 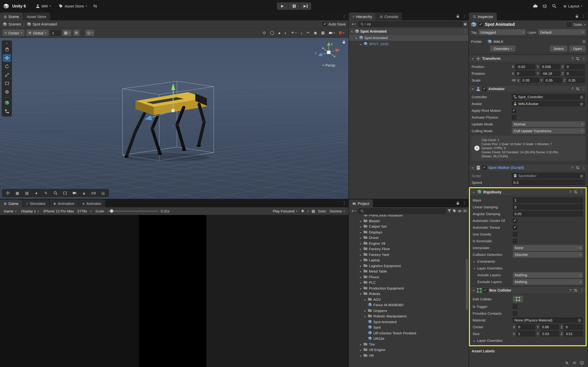 What do you see at coordinates (409, 237) in the screenshot?
I see `project-row: Drone` at bounding box center [409, 237].